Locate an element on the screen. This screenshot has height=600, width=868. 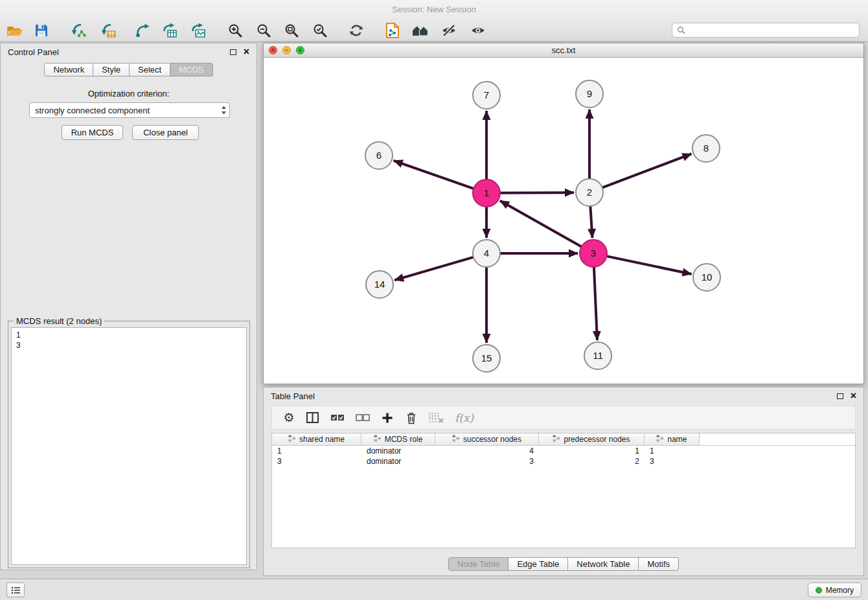
window-title: Session: New Session is located at coordinates (434, 9).